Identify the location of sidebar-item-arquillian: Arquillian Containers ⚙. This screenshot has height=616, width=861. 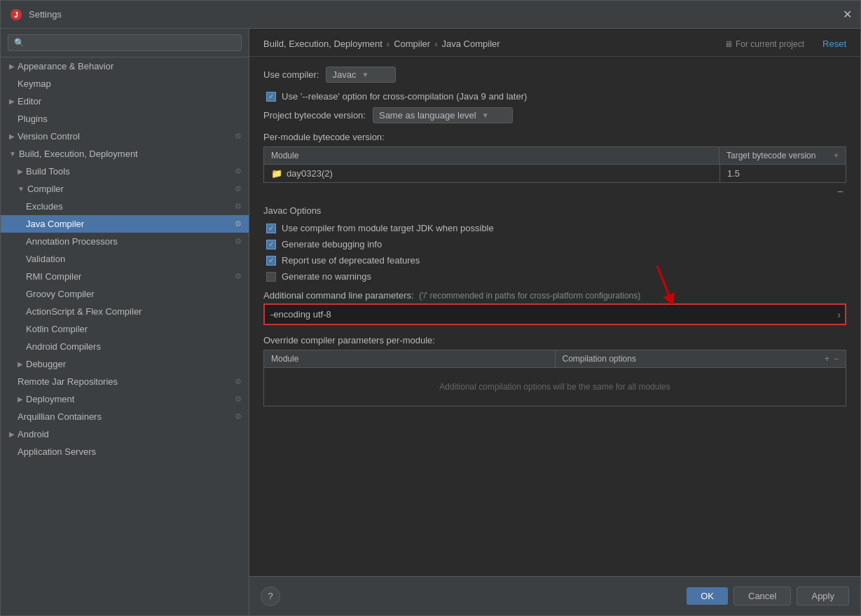
(125, 416).